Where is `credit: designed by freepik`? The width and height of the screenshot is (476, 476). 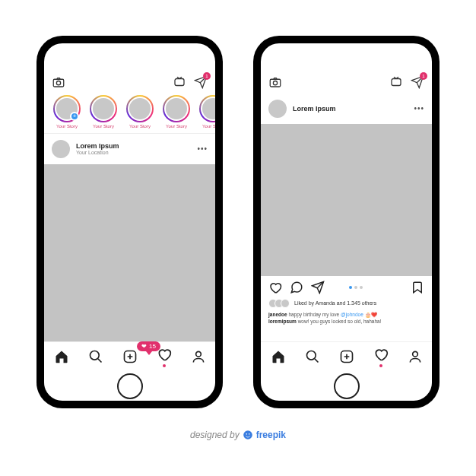
credit: designed by freepik is located at coordinates (238, 435).